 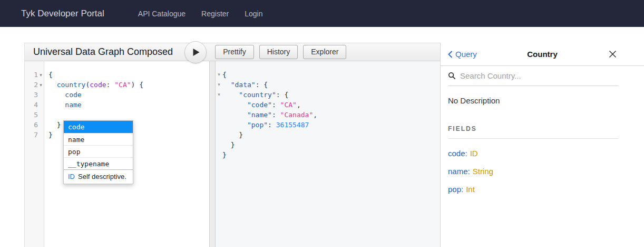 I want to click on close-icon, so click(x=612, y=55).